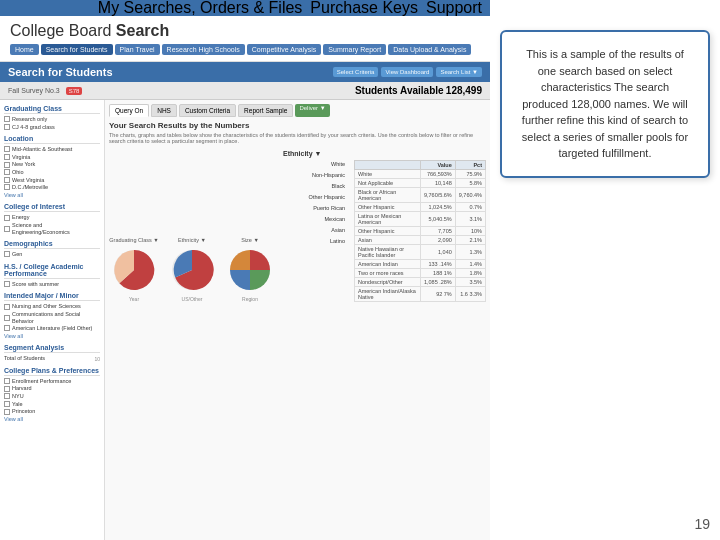 Image resolution: width=720 pixels, height=540 pixels. I want to click on view-dashboard-btn: View Dashboard, so click(407, 72).